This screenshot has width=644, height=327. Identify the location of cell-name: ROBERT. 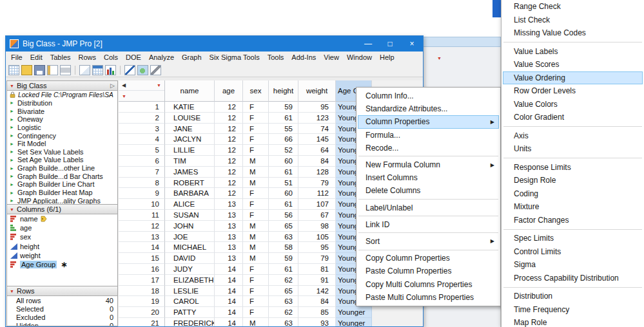
(190, 183).